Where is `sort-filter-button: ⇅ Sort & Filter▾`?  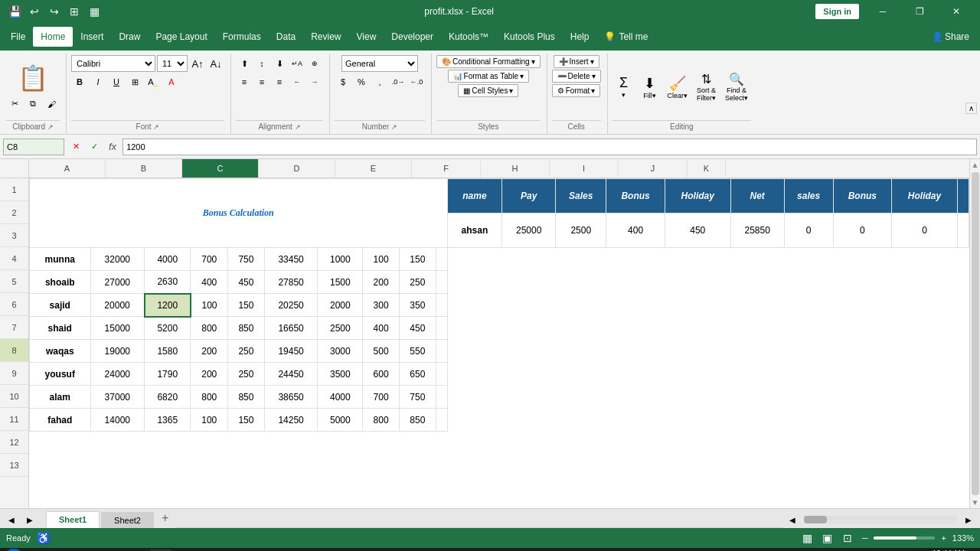
sort-filter-button: ⇅ Sort & Filter▾ is located at coordinates (706, 87).